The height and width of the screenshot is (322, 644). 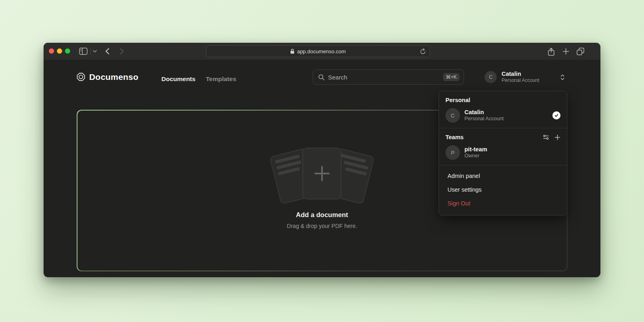 What do you see at coordinates (512, 156) in the screenshot?
I see `team-role: Owner` at bounding box center [512, 156].